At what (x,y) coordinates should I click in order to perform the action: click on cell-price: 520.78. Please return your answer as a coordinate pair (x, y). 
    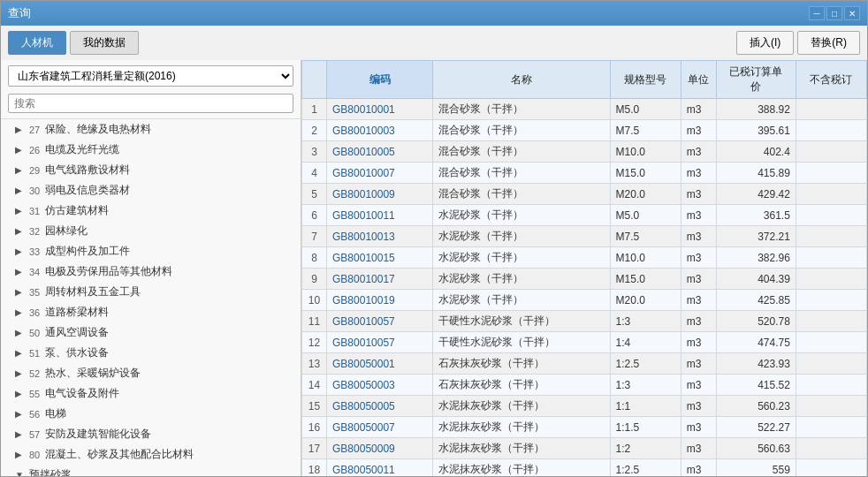
    Looking at the image, I should click on (756, 322).